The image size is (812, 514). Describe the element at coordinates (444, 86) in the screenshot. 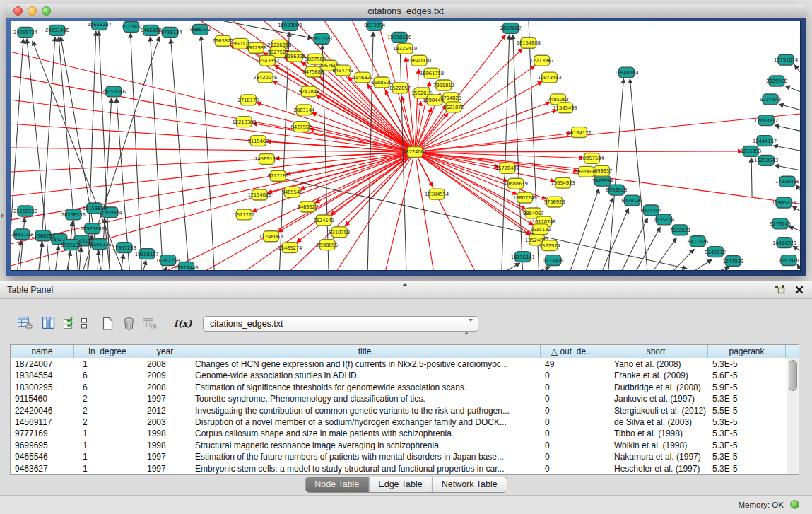

I see `graph-node-label: 7955812` at that location.